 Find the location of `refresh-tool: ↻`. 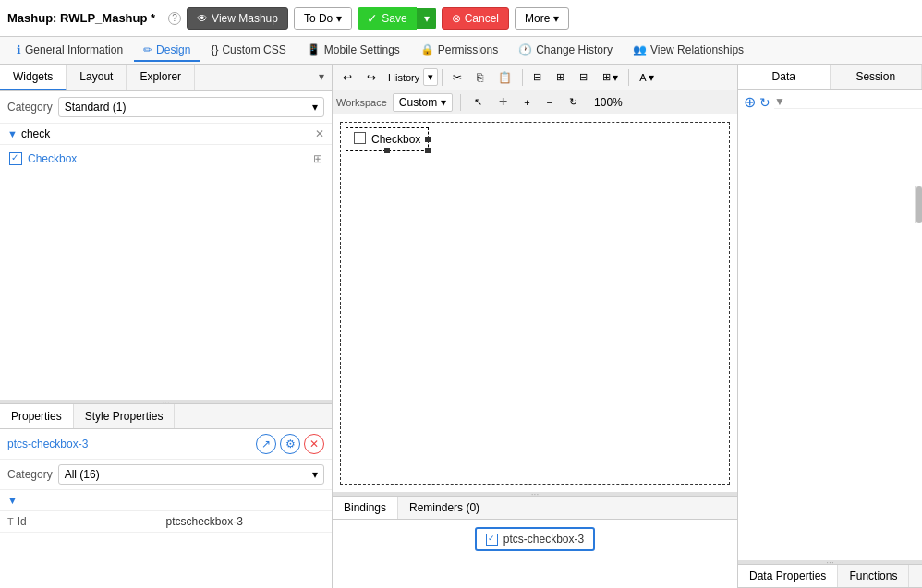

refresh-tool: ↻ is located at coordinates (573, 102).